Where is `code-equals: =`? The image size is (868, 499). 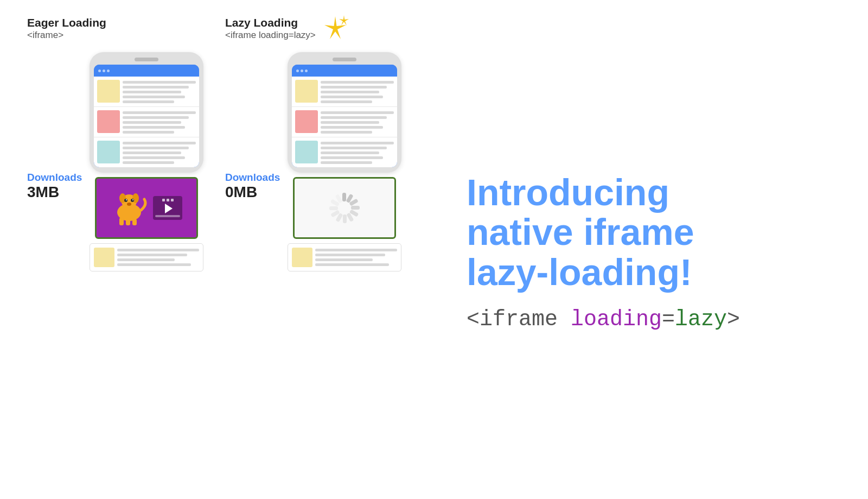
code-equals: = is located at coordinates (668, 319).